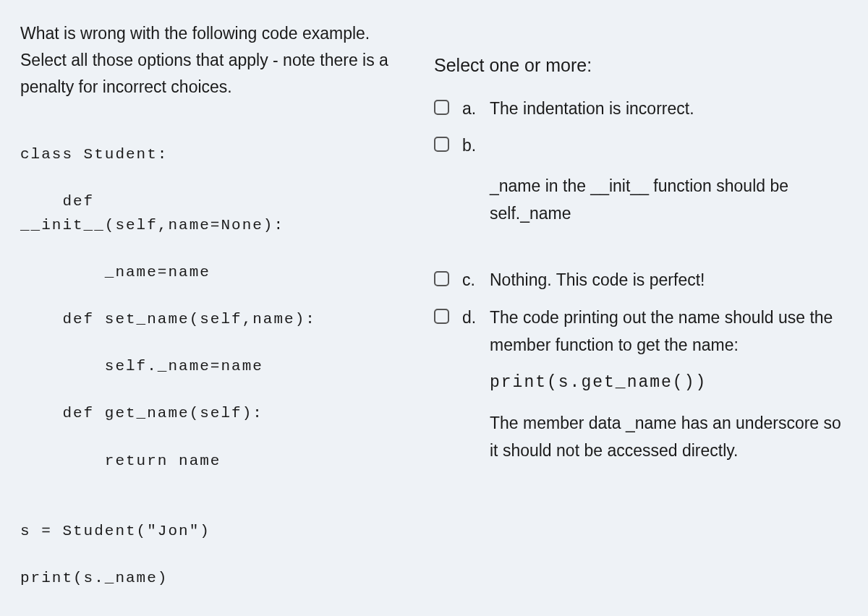 This screenshot has height=616, width=868. I want to click on option-d-letter: d., so click(474, 318).